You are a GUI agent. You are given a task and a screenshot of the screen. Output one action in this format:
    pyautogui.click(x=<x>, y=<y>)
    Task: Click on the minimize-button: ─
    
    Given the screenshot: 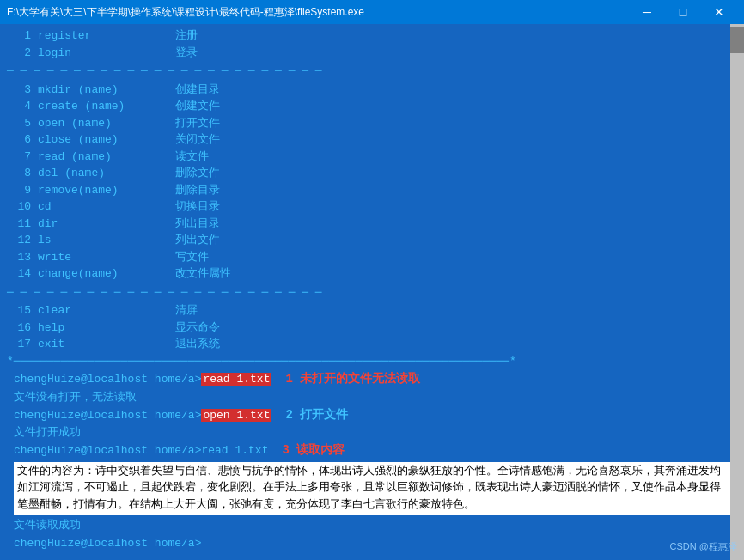 What is the action you would take?
    pyautogui.click(x=647, y=12)
    